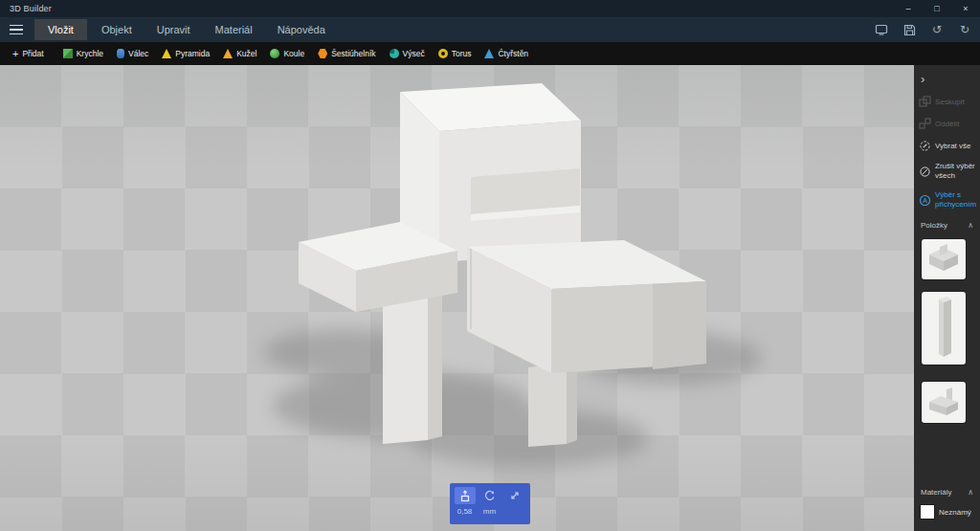  Describe the element at coordinates (456, 54) in the screenshot. I see `shape-button-torus: Torus` at that location.